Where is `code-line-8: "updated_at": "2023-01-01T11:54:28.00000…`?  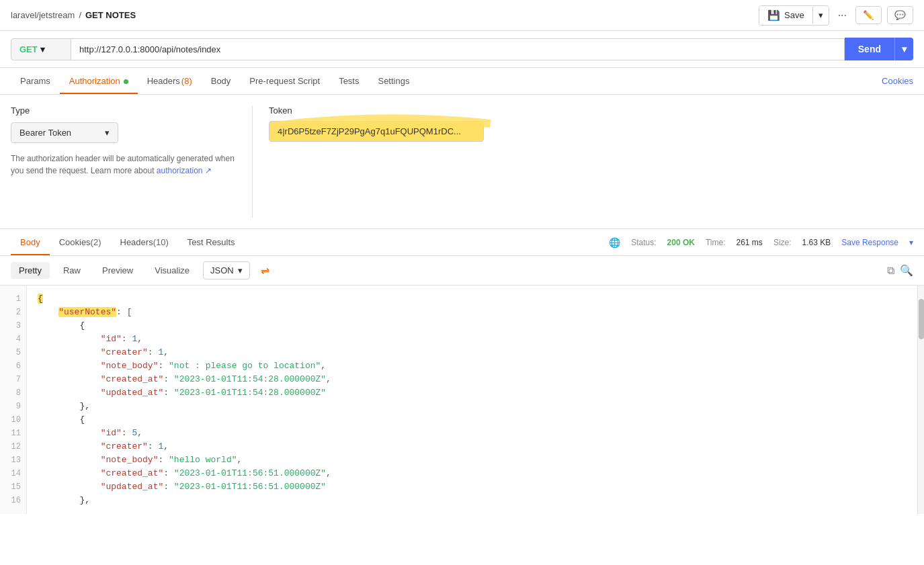 code-line-8: "updated_at": "2023-01-01T11:54:28.00000… is located at coordinates (476, 393).